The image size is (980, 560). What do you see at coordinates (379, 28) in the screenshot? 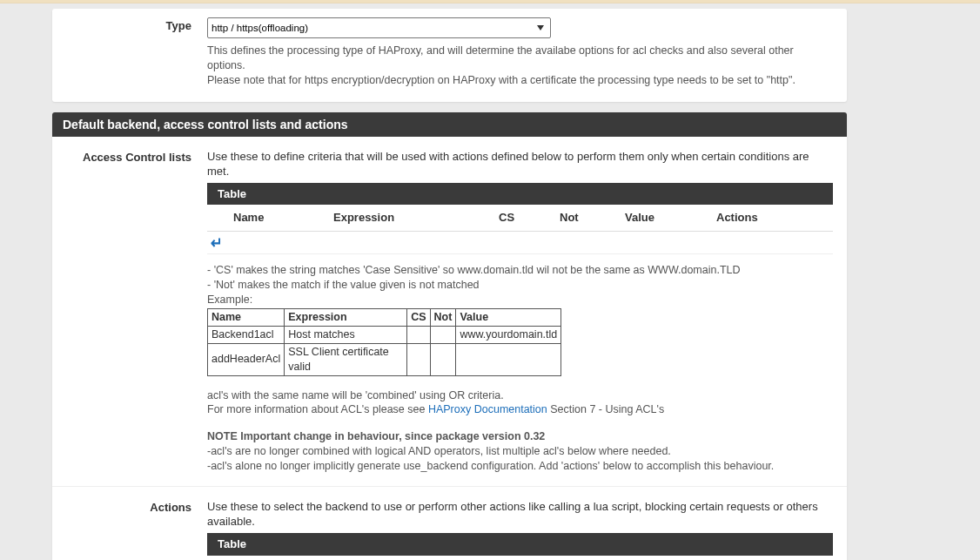
I see `type-select: http / https(offloading)` at bounding box center [379, 28].